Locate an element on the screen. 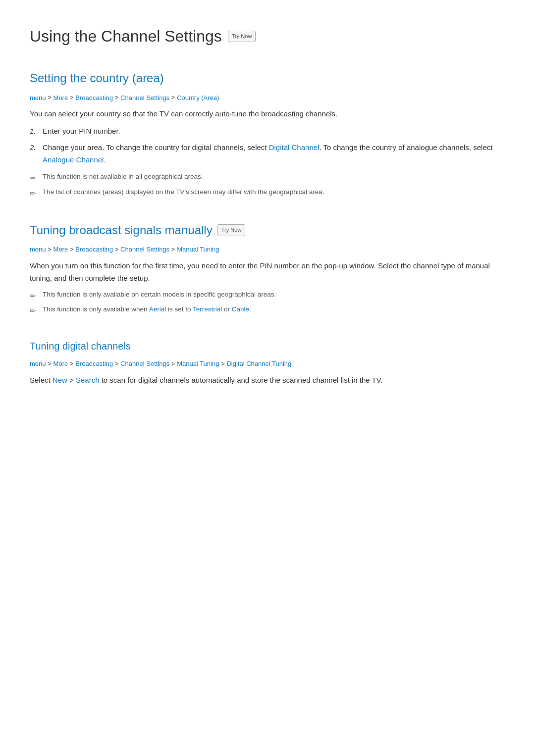 The height and width of the screenshot is (756, 535). cable-link: Cable is located at coordinates (241, 309).